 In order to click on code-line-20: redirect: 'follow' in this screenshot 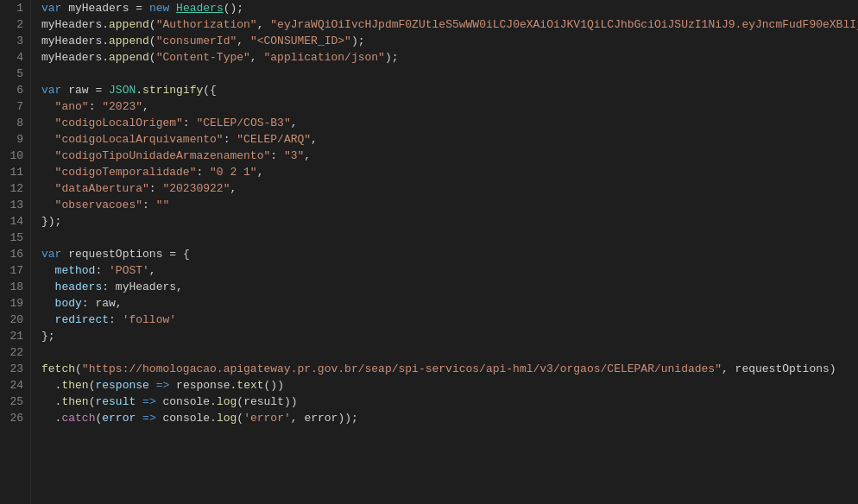, I will do `click(450, 319)`.